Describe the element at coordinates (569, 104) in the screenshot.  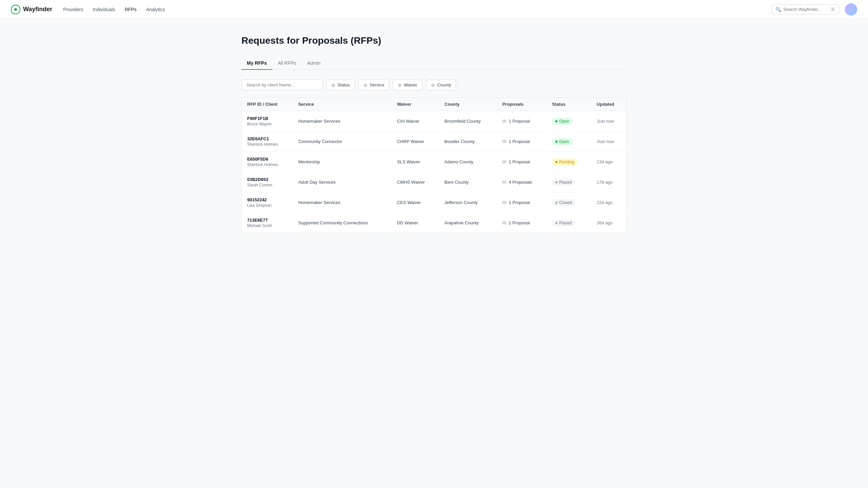
I see `col-status: Status` at that location.